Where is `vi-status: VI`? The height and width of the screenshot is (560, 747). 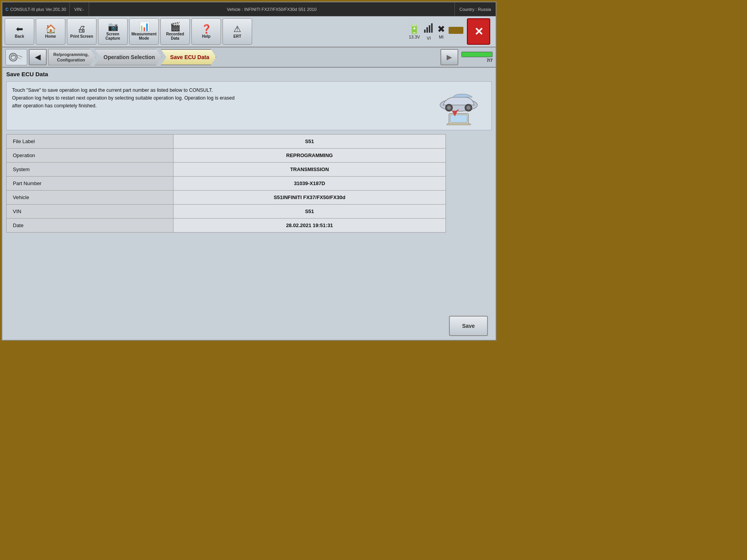 vi-status: VI is located at coordinates (429, 32).